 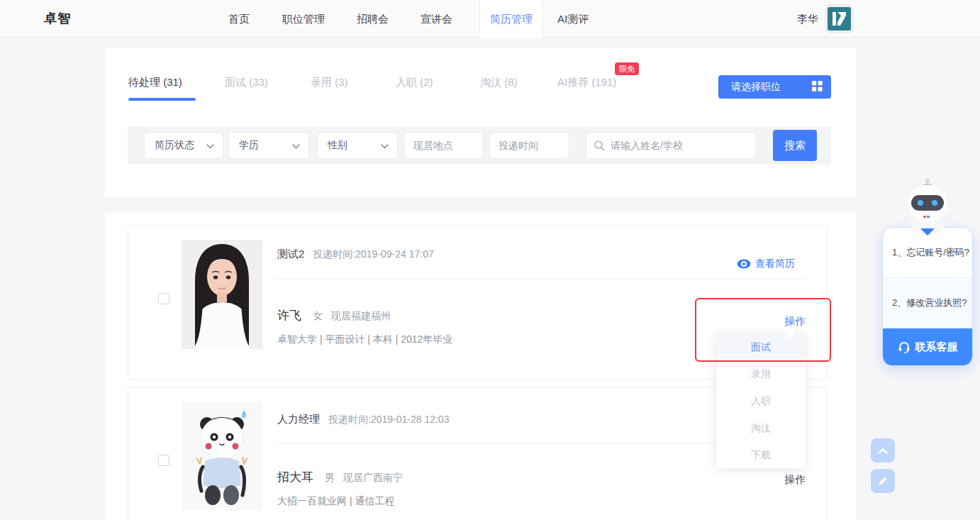 What do you see at coordinates (364, 340) in the screenshot?
I see `candidate-1-details: 卓智大学 | 平面设计 | 本科 | 2012年毕业` at bounding box center [364, 340].